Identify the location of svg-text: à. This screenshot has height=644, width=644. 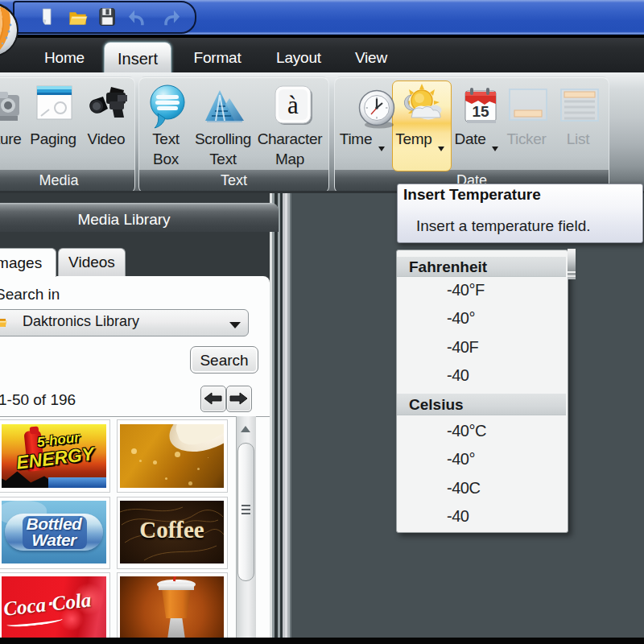
(293, 105).